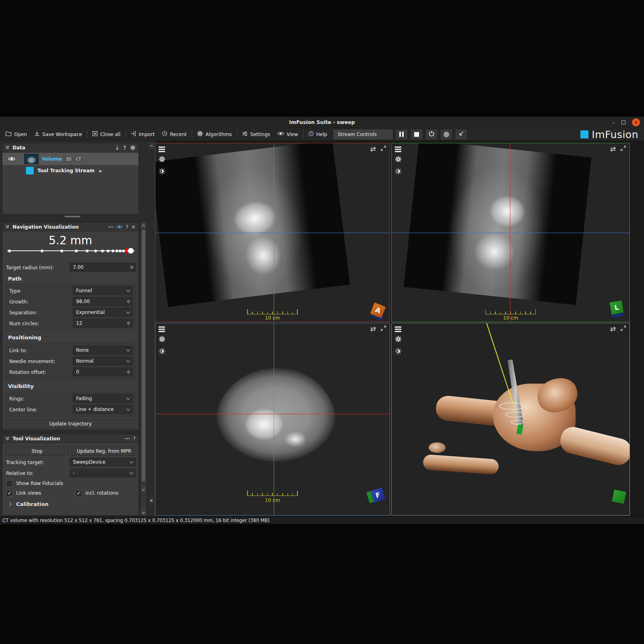  Describe the element at coordinates (510, 419) in the screenshot. I see `viewport-3d: ⇄` at that location.